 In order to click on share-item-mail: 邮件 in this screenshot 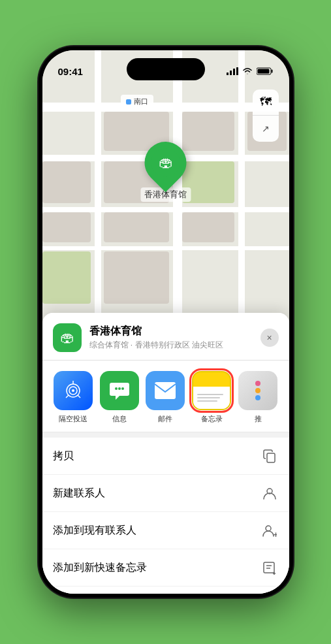, I will do `click(166, 397)`.